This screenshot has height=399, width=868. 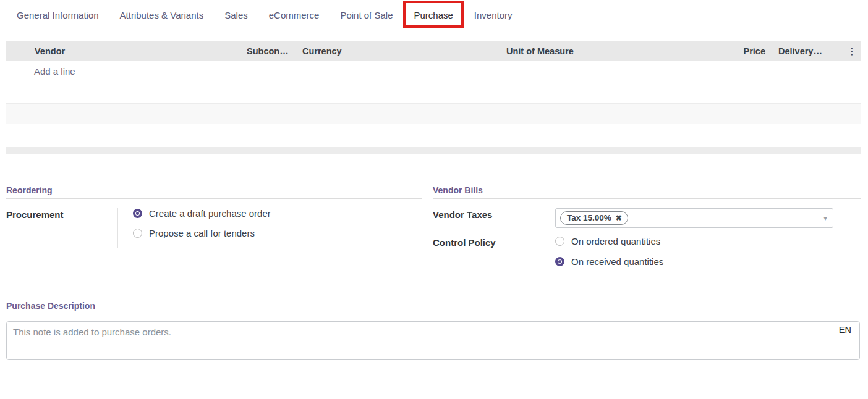 What do you see at coordinates (617, 262) in the screenshot?
I see `radio-label: On received quantities` at bounding box center [617, 262].